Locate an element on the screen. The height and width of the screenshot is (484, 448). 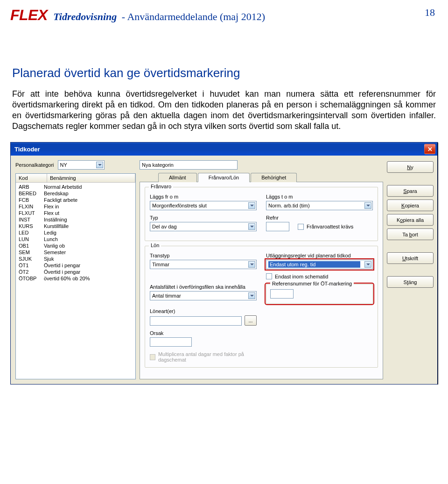
lon-group: Lön Transtyp Timmar Utläggningsregler vi… is located at coordinates (261, 306).